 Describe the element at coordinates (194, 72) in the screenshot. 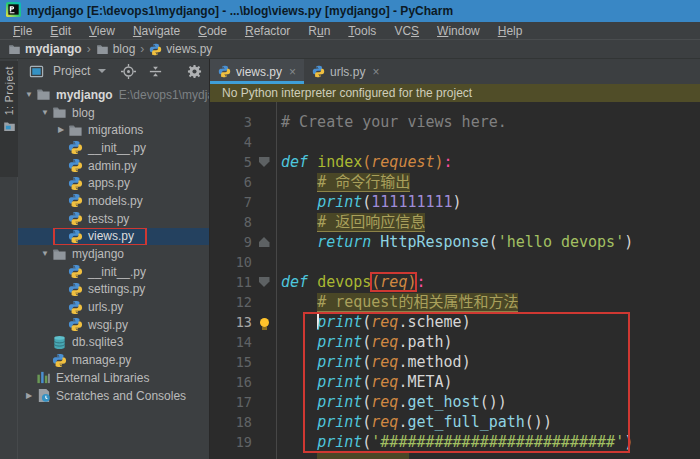

I see `settings-icon` at that location.